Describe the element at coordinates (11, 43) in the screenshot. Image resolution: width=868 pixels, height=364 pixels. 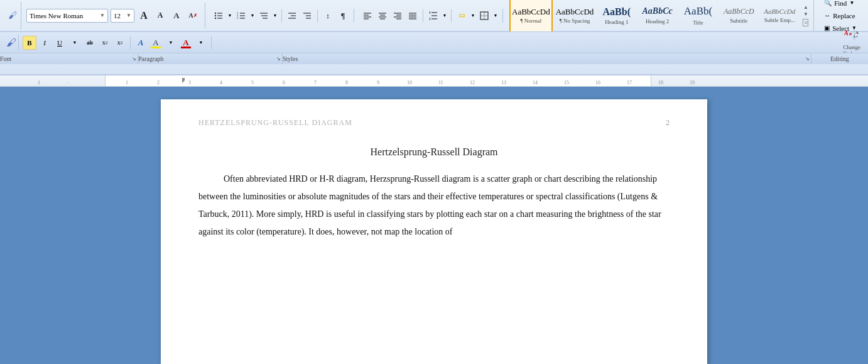
I see `format-painter-bottom: 🖌` at that location.